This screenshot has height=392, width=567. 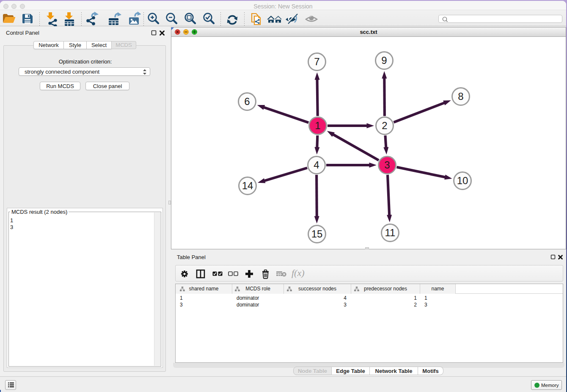 What do you see at coordinates (460, 97) in the screenshot?
I see `svg-text: 8` at bounding box center [460, 97].